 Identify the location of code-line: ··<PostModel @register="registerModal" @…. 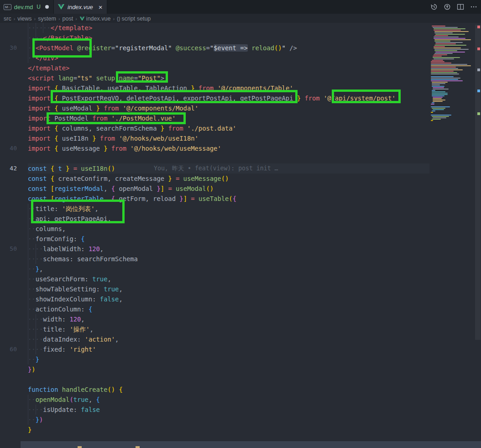
(229, 48).